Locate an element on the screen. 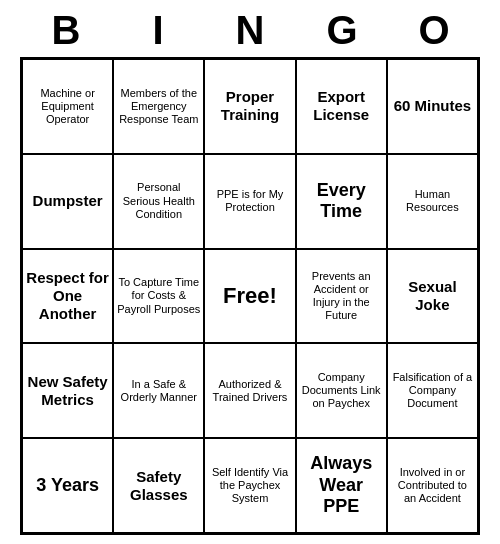 The image size is (500, 544). bingo-cell-8: Every Time is located at coordinates (342, 202).